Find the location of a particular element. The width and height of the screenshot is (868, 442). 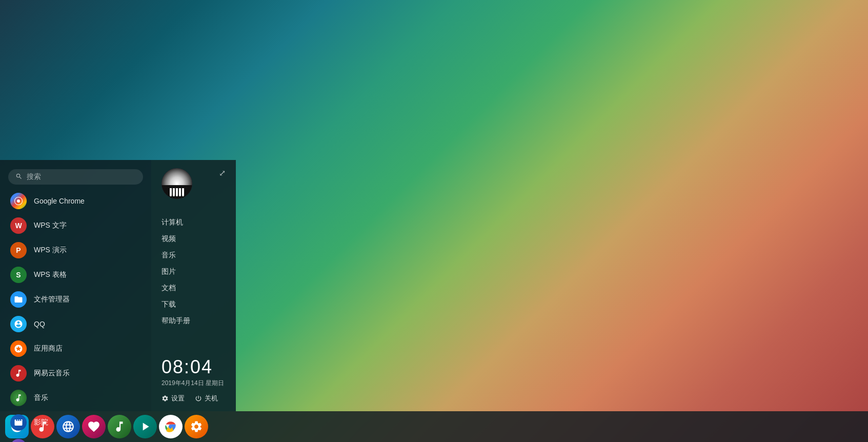

cinema-icon is located at coordinates (18, 423).